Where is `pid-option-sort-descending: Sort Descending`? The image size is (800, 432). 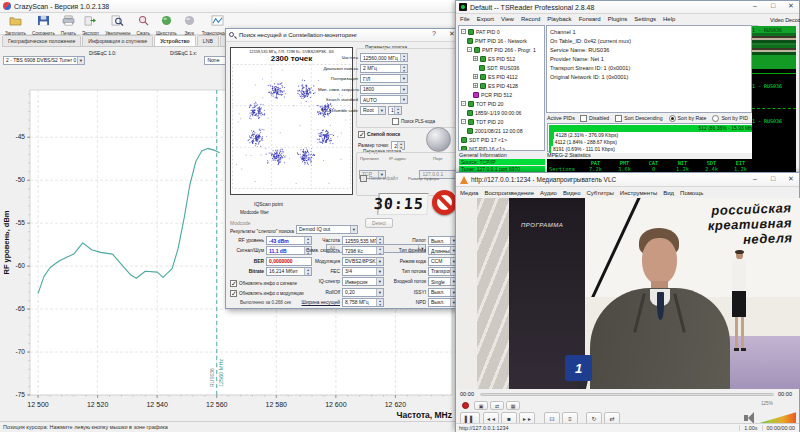
pid-option-sort-descending: Sort Descending is located at coordinates (638, 118).